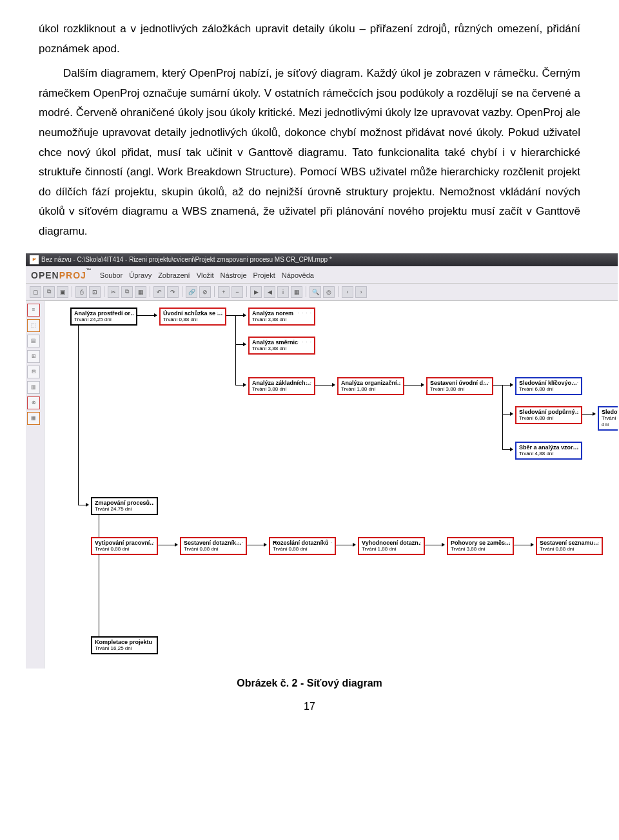 This screenshot has height=840, width=619. Describe the element at coordinates (607, 418) in the screenshot. I see `node-sledovani-ostatnich: Sledování ostatních… Trvání 6,88 dní` at that location.